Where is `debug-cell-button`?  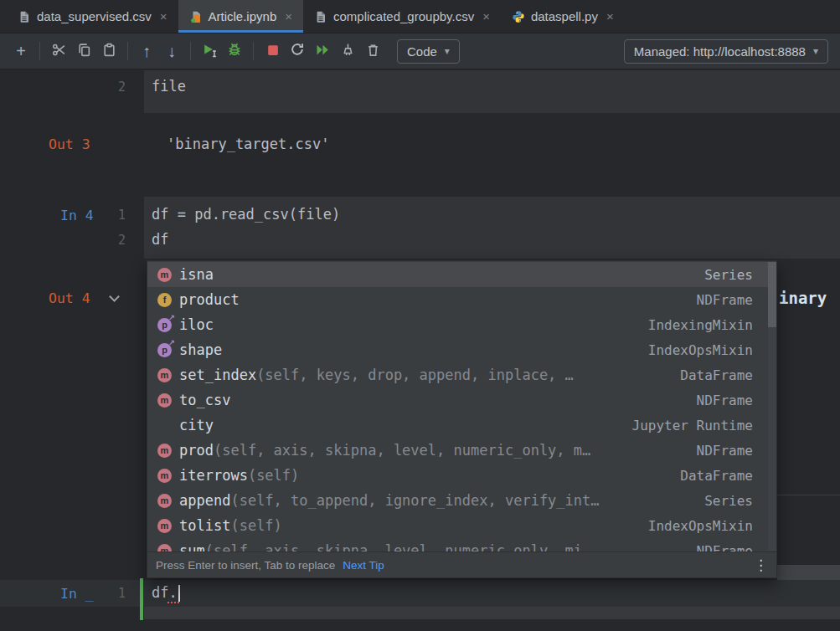 debug-cell-button is located at coordinates (234, 51).